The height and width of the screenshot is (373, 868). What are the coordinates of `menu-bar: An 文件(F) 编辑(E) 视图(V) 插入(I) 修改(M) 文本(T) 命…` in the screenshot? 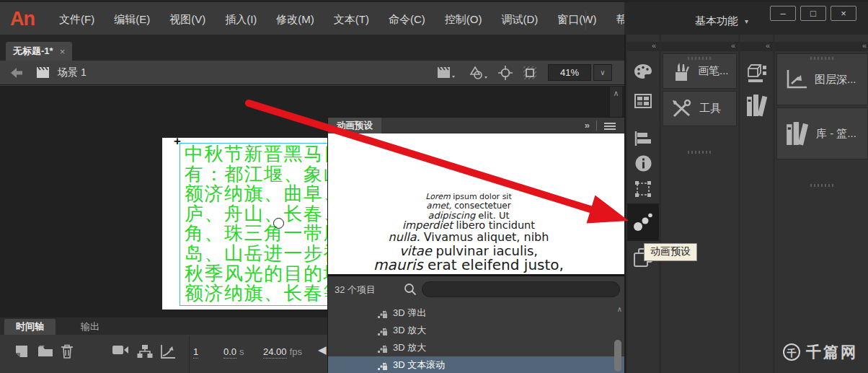 It's located at (434, 17).